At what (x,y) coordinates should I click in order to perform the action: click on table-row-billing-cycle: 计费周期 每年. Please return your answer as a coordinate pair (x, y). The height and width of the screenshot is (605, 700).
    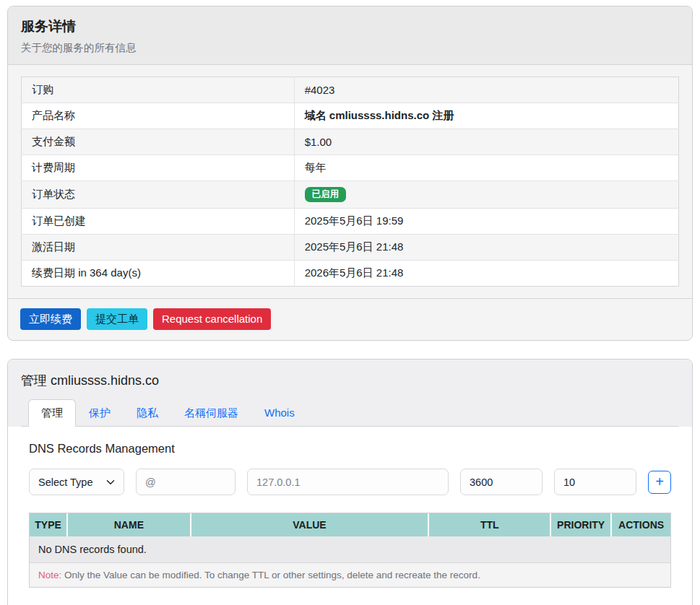
    Looking at the image, I should click on (350, 168).